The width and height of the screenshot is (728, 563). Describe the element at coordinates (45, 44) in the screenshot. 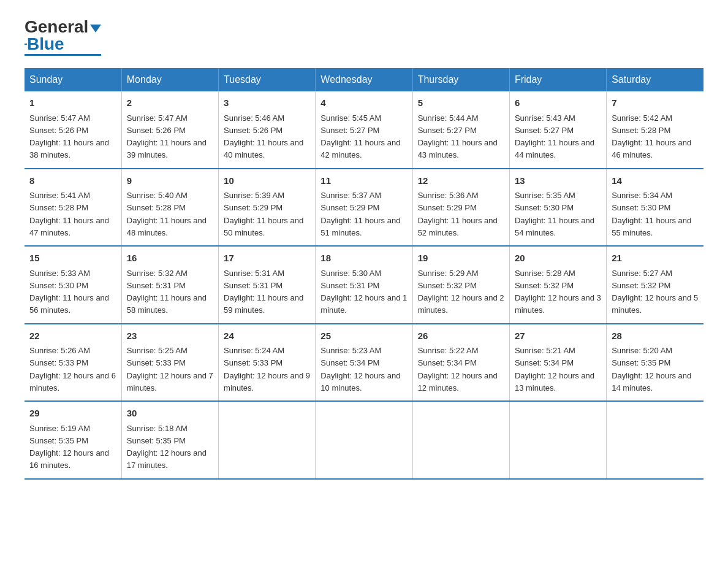

I see `logo-blue-text: Blue` at that location.